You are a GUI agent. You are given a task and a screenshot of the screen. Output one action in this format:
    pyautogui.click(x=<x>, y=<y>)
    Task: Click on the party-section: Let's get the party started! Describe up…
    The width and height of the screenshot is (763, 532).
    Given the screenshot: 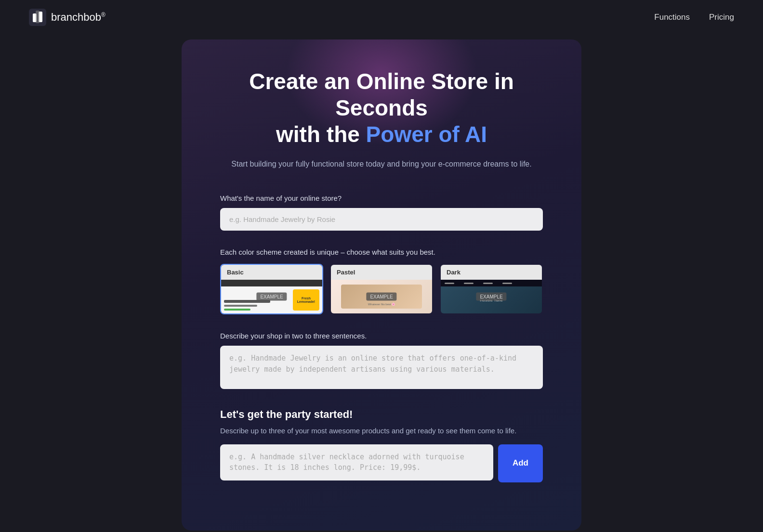 What is the action you would take?
    pyautogui.click(x=382, y=445)
    